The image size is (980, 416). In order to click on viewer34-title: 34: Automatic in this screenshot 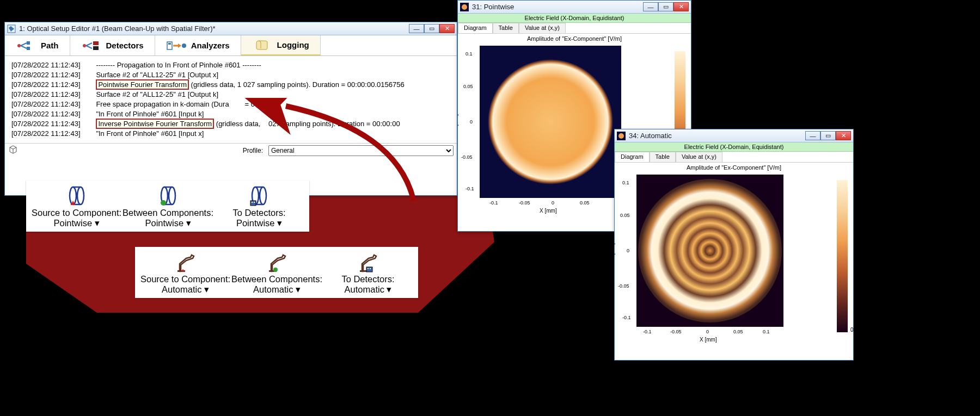, I will do `click(717, 136)`.